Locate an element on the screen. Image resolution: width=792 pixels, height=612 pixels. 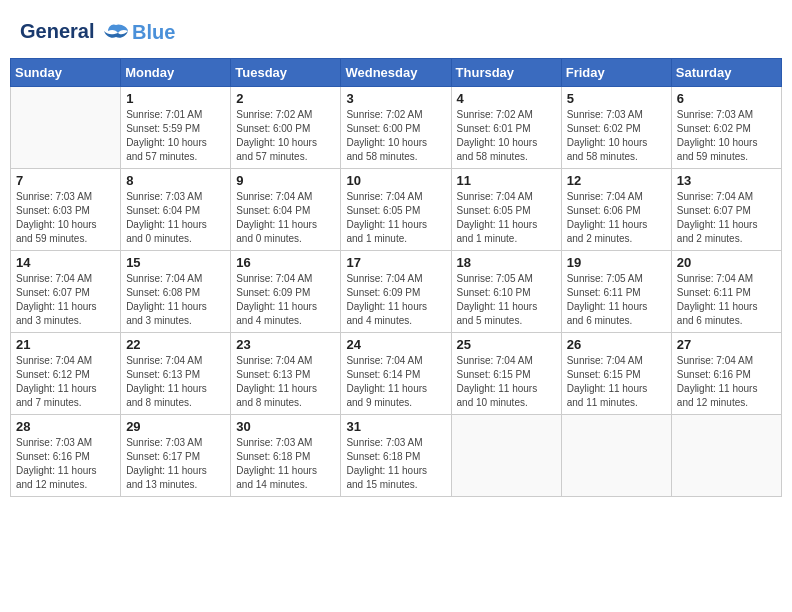
weekday-header-saturday: Saturday is located at coordinates (726, 72).